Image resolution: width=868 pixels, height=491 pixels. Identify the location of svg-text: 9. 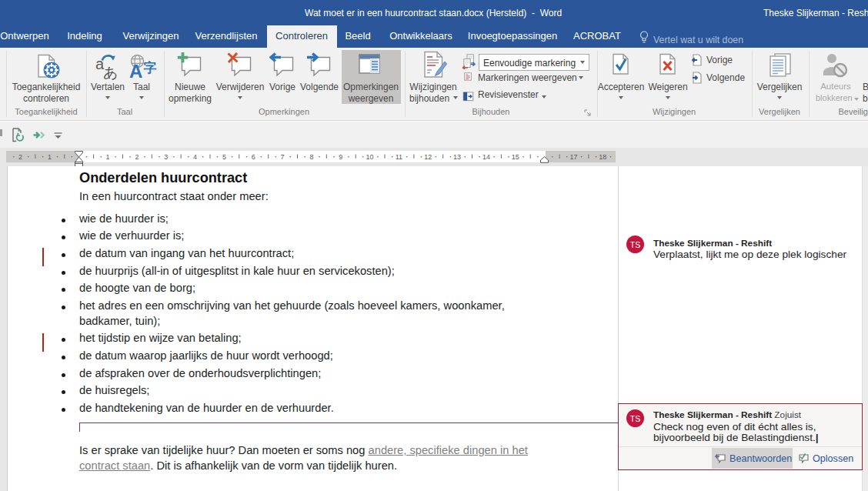
(340, 157).